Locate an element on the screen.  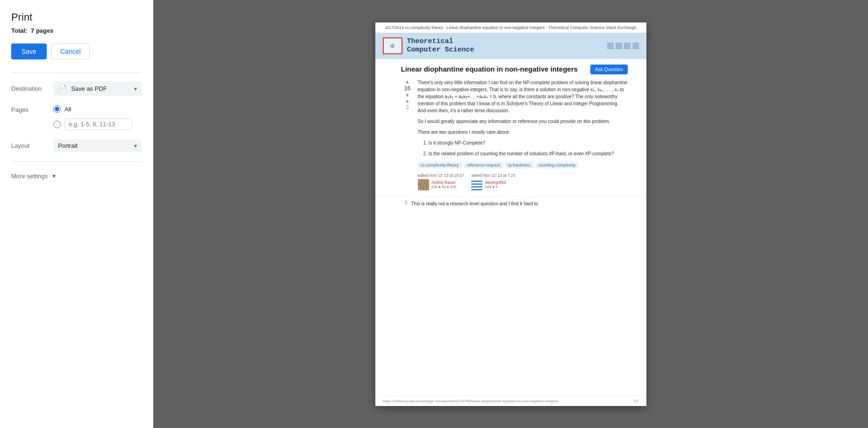
tag-1: reference-request is located at coordinates (483, 165).